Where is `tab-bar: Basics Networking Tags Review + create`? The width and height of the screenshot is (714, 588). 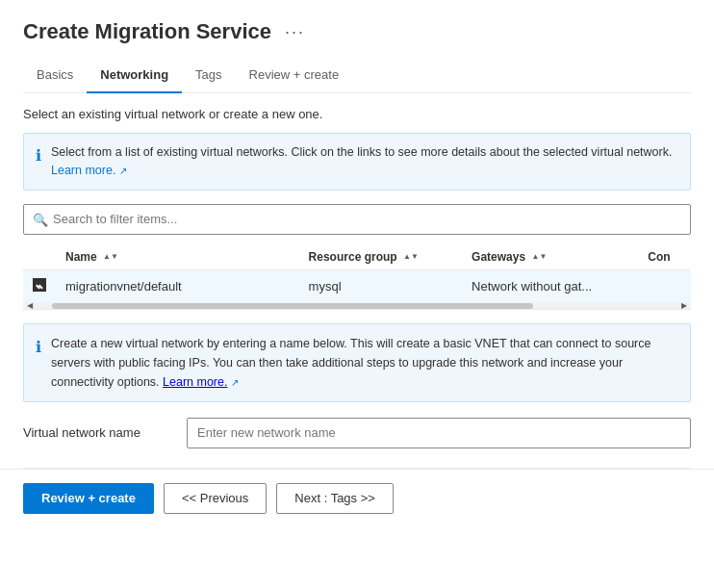
tab-bar: Basics Networking Tags Review + create is located at coordinates (357, 77).